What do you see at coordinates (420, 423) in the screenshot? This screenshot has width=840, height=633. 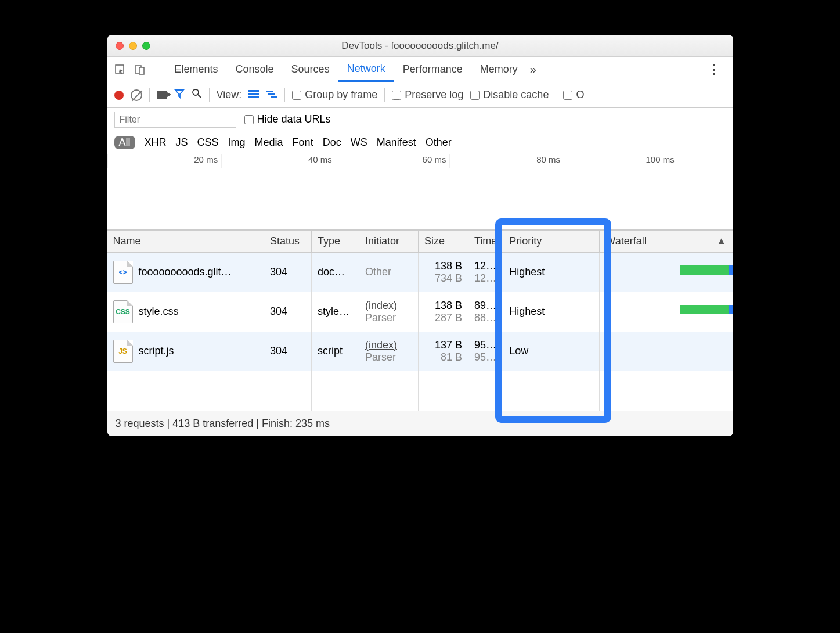 I see `status-bar: 3 requests | 413 B transferred | Finish:…` at bounding box center [420, 423].